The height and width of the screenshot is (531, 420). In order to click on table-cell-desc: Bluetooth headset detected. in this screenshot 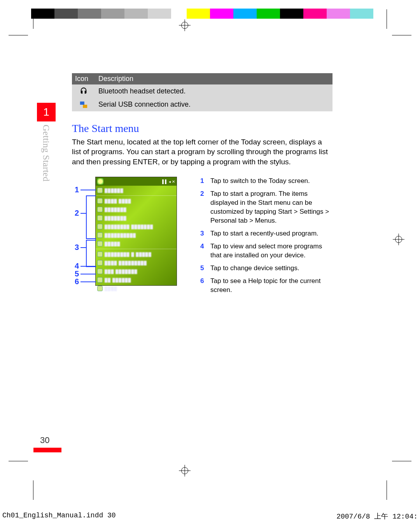, I will do `click(214, 91)`.